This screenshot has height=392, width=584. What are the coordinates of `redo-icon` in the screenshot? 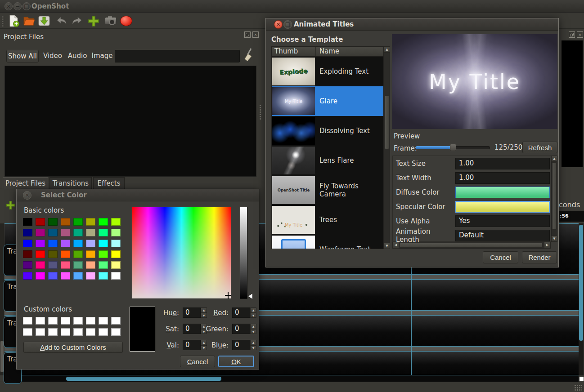 It's located at (76, 21).